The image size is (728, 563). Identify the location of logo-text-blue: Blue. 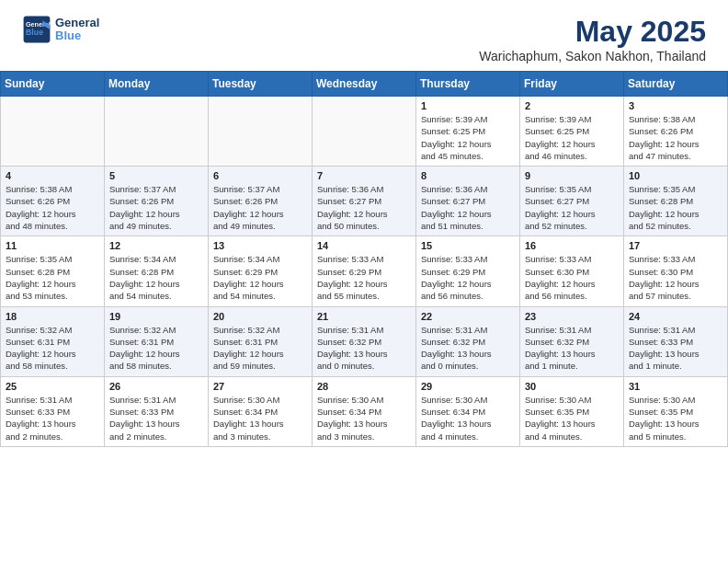
(77, 36).